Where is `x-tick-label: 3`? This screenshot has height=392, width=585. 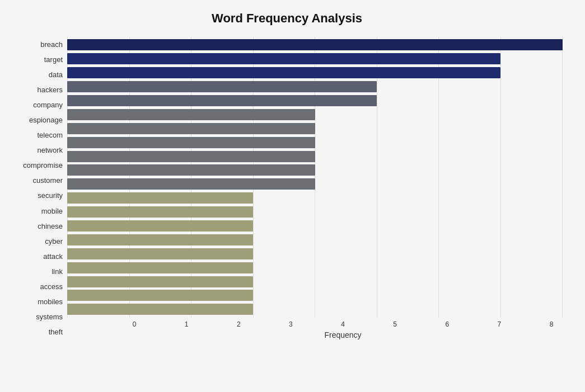
x-tick-label: 3 is located at coordinates (291, 324).